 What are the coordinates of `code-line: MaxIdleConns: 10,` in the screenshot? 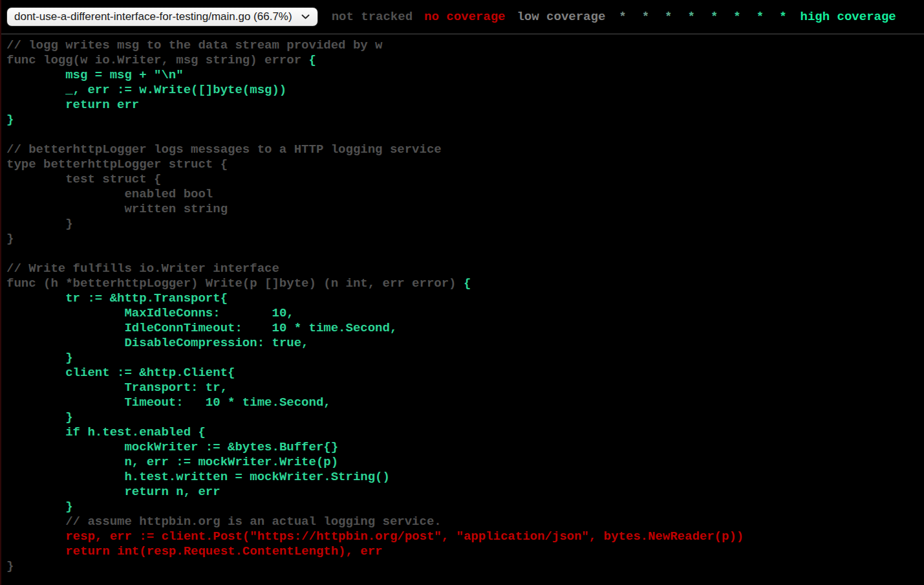 It's located at (466, 313).